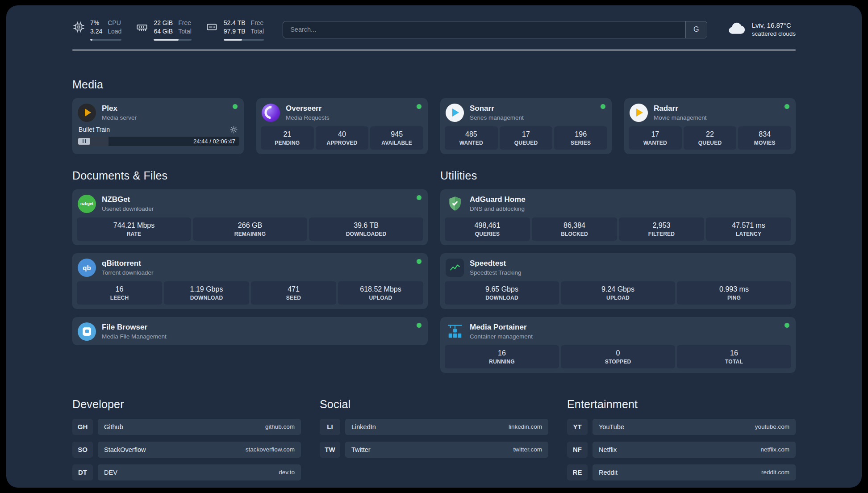  I want to click on stat-box: 266 GB REMAINING, so click(250, 229).